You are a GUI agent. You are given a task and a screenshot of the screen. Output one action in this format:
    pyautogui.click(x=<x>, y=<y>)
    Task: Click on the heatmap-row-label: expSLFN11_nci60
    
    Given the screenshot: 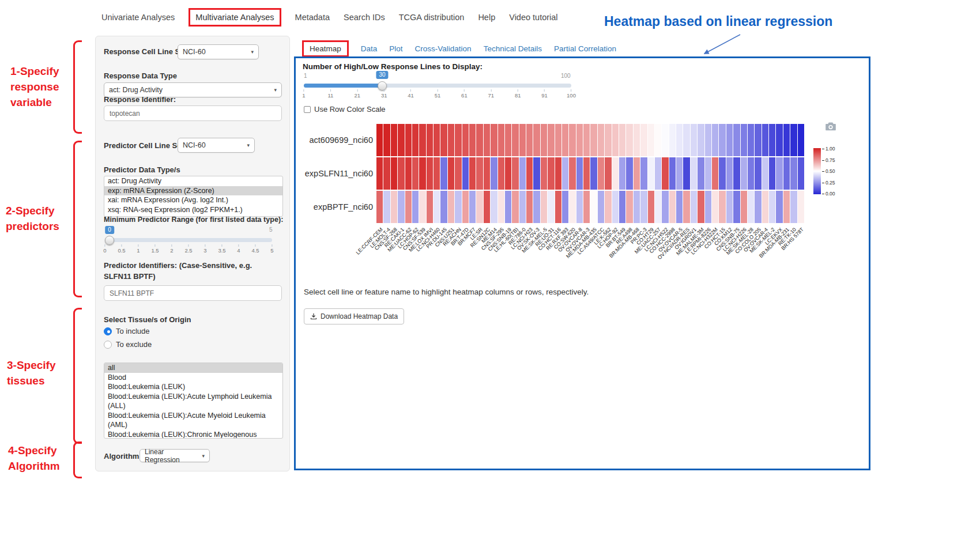 What is the action you would take?
    pyautogui.click(x=339, y=173)
    